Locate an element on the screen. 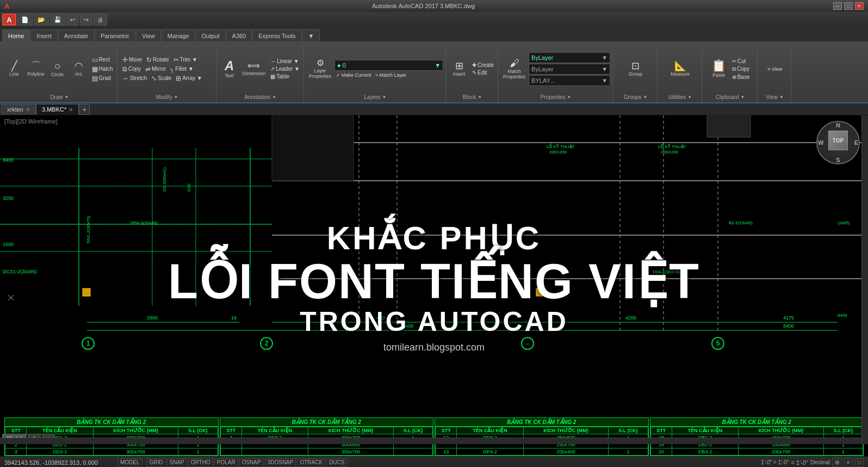 This screenshot has width=868, height=467. tab-parametric: Parametric is located at coordinates (115, 35).